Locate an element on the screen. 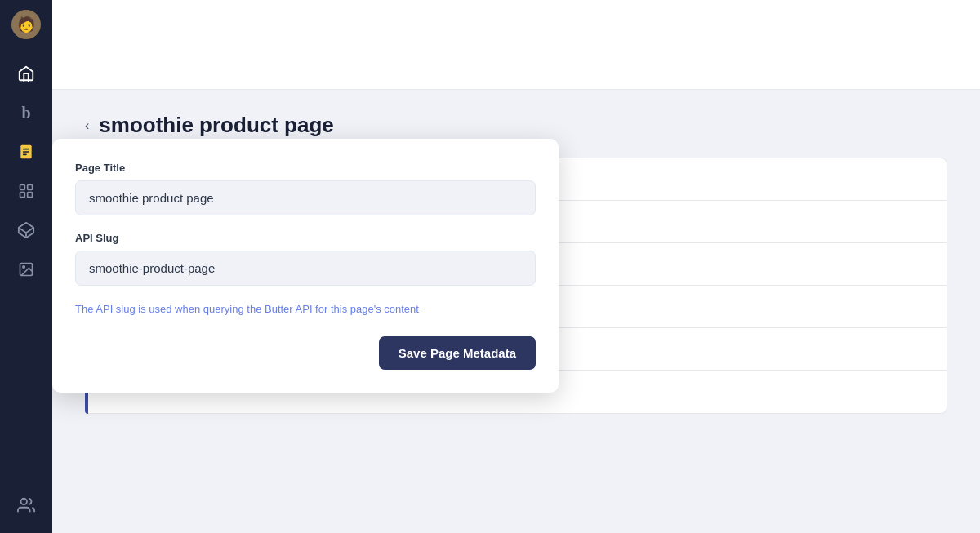 Image resolution: width=980 pixels, height=533 pixels. api-slug-label: API Slug is located at coordinates (305, 238).